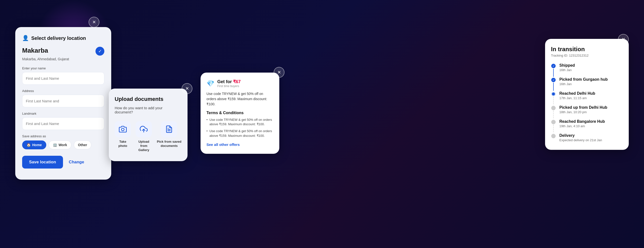 Image resolution: width=644 pixels, height=248 pixels. What do you see at coordinates (580, 140) in the screenshot?
I see `time-delivery: Expected delivery on 21st Jan` at bounding box center [580, 140].